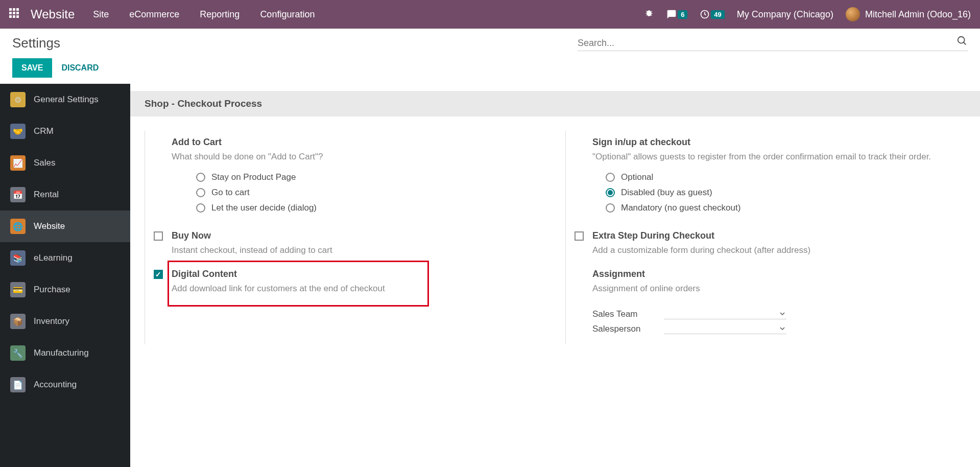 The width and height of the screenshot is (980, 467). Describe the element at coordinates (555, 104) in the screenshot. I see `section-header: Shop - Checkout Process` at that location.